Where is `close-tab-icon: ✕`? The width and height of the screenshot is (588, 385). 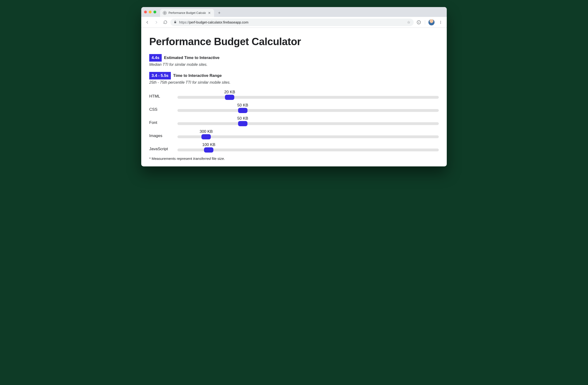 close-tab-icon: ✕ is located at coordinates (210, 13).